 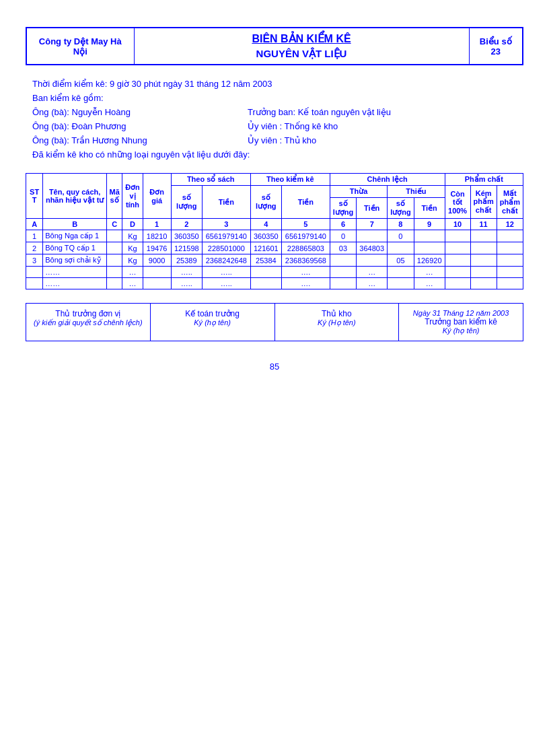 What do you see at coordinates (186, 248) in the screenshot?
I see `table-cell: 121598` at bounding box center [186, 248].